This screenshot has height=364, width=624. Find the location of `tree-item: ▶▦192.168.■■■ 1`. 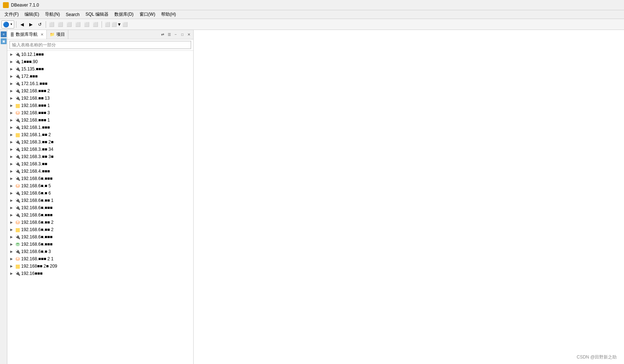

tree-item: ▶▦192.168.■■■ 1 is located at coordinates (100, 106).